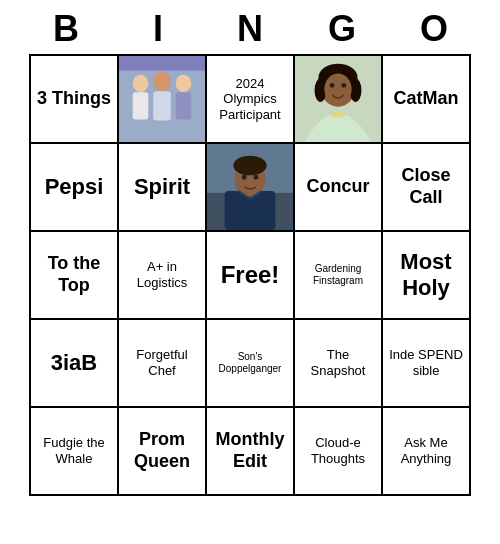 The image size is (500, 544). What do you see at coordinates (251, 364) in the screenshot?
I see `cell-r3c2: Son's Doppelganger` at bounding box center [251, 364].